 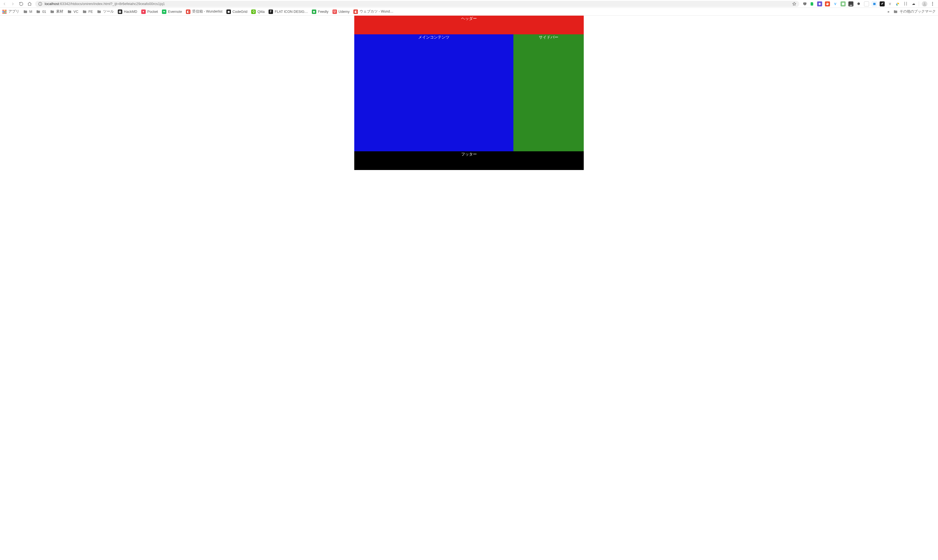 I want to click on bookmark-label: CodeGrid, so click(x=240, y=12).